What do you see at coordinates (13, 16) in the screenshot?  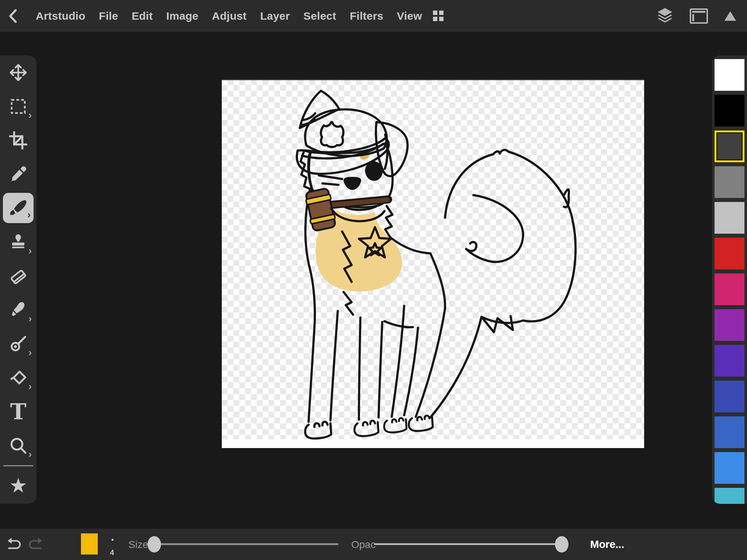 I see `back-chevron-icon` at bounding box center [13, 16].